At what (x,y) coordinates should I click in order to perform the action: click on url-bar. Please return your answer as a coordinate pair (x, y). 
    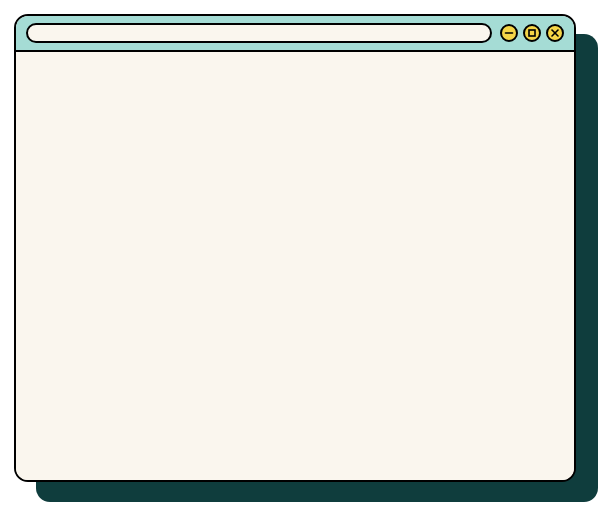
    Looking at the image, I should click on (259, 33).